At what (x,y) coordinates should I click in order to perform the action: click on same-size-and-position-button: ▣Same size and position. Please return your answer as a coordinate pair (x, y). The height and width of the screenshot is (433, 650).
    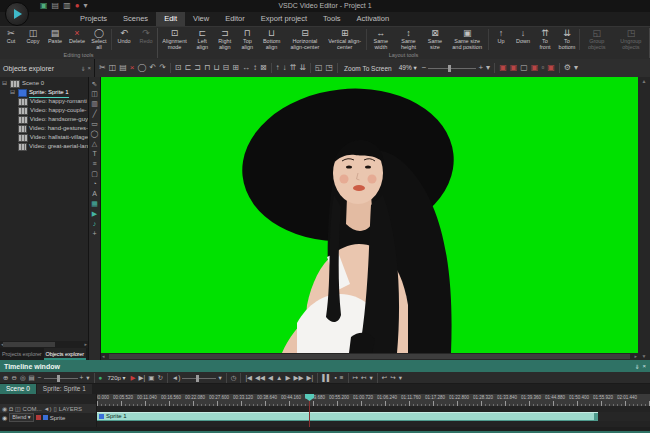
    Looking at the image, I should click on (467, 40).